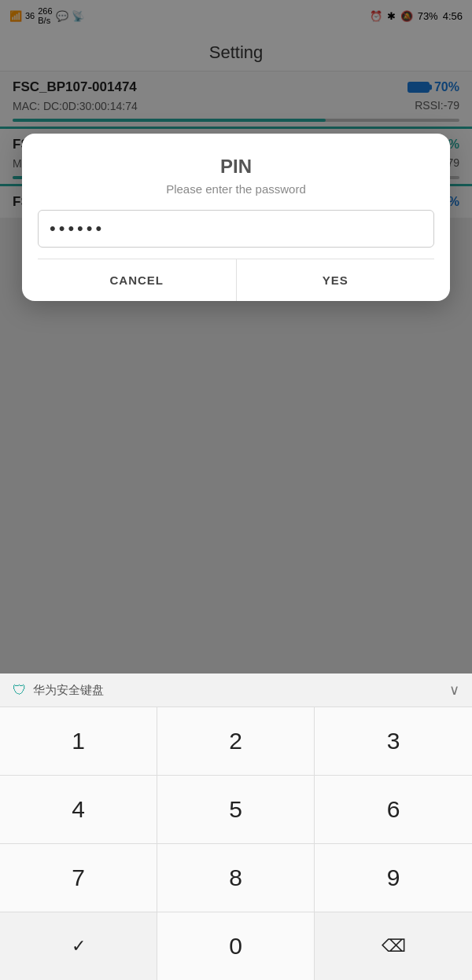  What do you see at coordinates (236, 280) in the screenshot?
I see `dialog-buttons: CANCEL YES` at bounding box center [236, 280].